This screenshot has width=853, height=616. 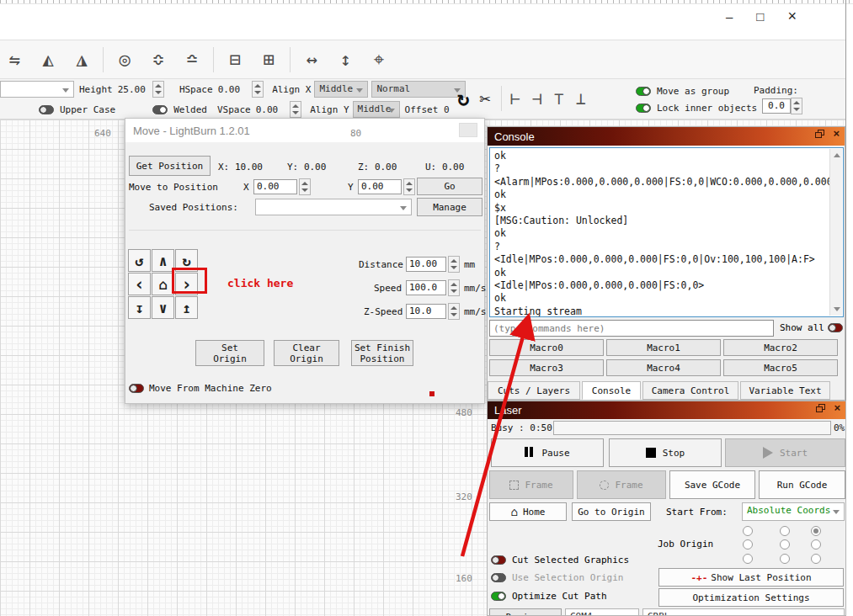 What do you see at coordinates (158, 59) in the screenshot?
I see `align-top-icon: ≎` at bounding box center [158, 59].